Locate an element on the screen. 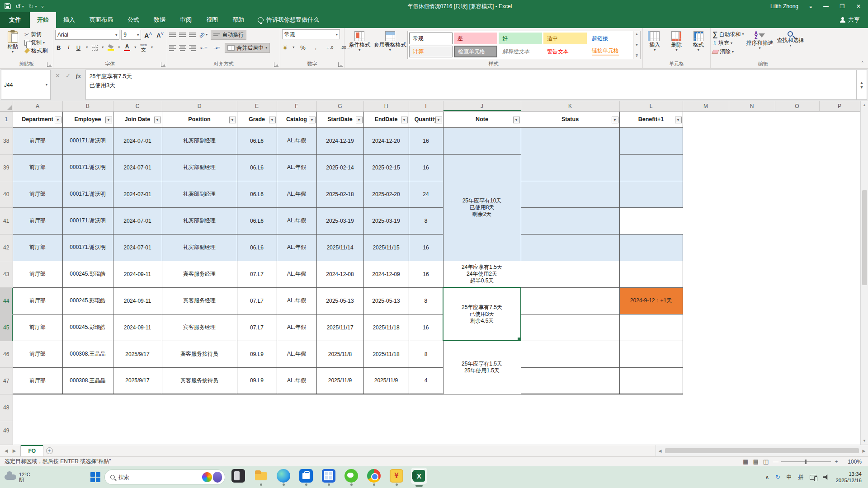  zoom-out-icon: — is located at coordinates (776, 462).